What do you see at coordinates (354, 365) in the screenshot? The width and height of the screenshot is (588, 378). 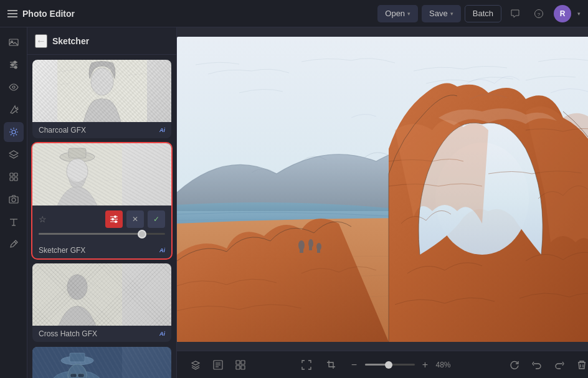 I see `zoom-out-button: −` at bounding box center [354, 365].